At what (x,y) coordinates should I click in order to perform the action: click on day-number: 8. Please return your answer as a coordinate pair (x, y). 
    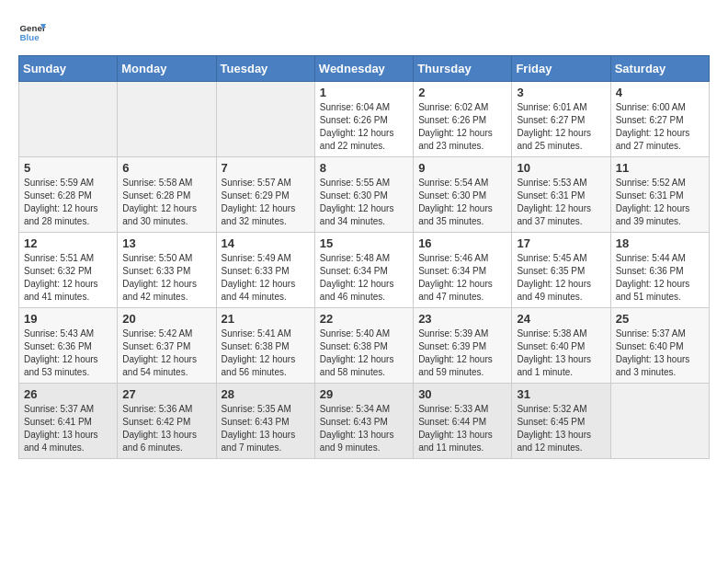
    Looking at the image, I should click on (364, 167).